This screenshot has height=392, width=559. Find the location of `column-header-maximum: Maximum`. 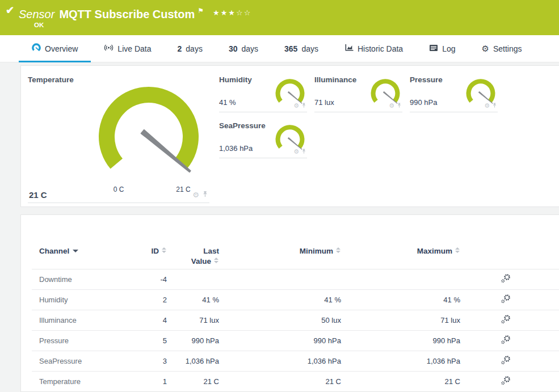

column-header-maximum: Maximum is located at coordinates (401, 258).